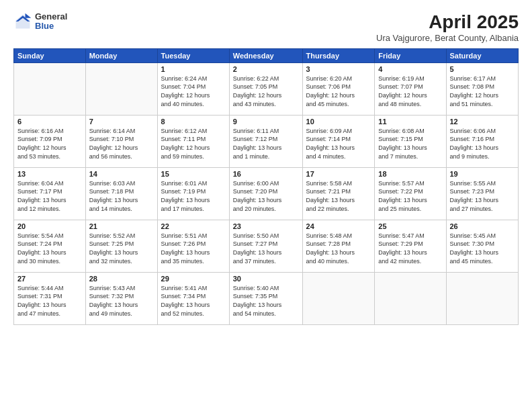 The height and width of the screenshot is (411, 532). Describe the element at coordinates (121, 193) in the screenshot. I see `calendar-cell: 14Sunrise: 6:03 AM Sunset: 7:18 PM Dayli…` at that location.